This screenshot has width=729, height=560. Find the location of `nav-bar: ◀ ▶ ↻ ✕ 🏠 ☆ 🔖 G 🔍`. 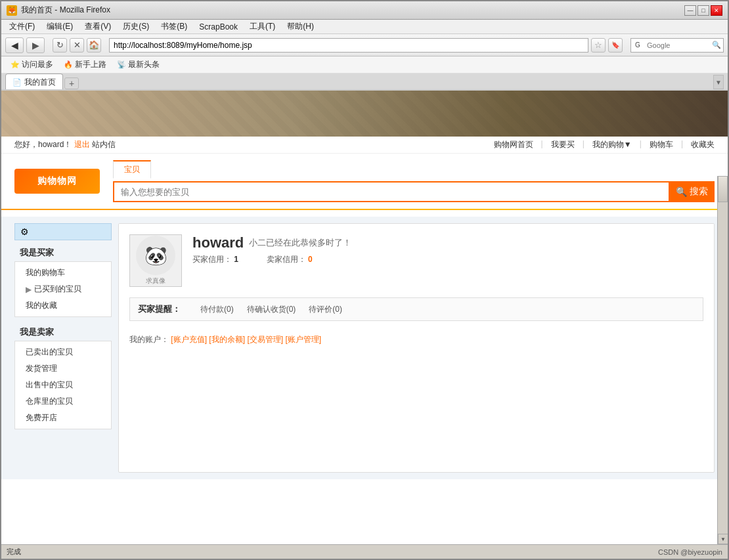

nav-bar: ◀ ▶ ↻ ✕ 🏠 ☆ 🔖 G 🔍 is located at coordinates (364, 45).